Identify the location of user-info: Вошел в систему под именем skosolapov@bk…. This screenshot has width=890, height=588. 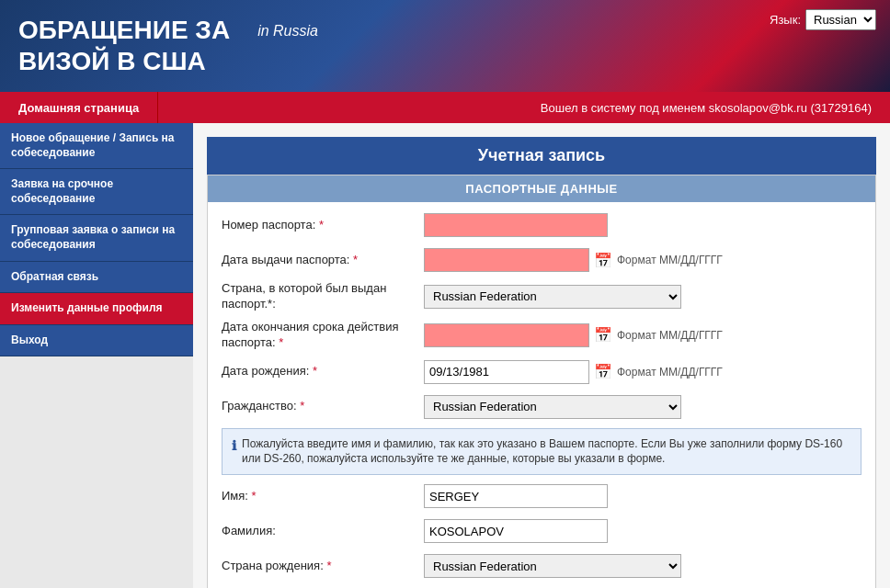
(715, 108).